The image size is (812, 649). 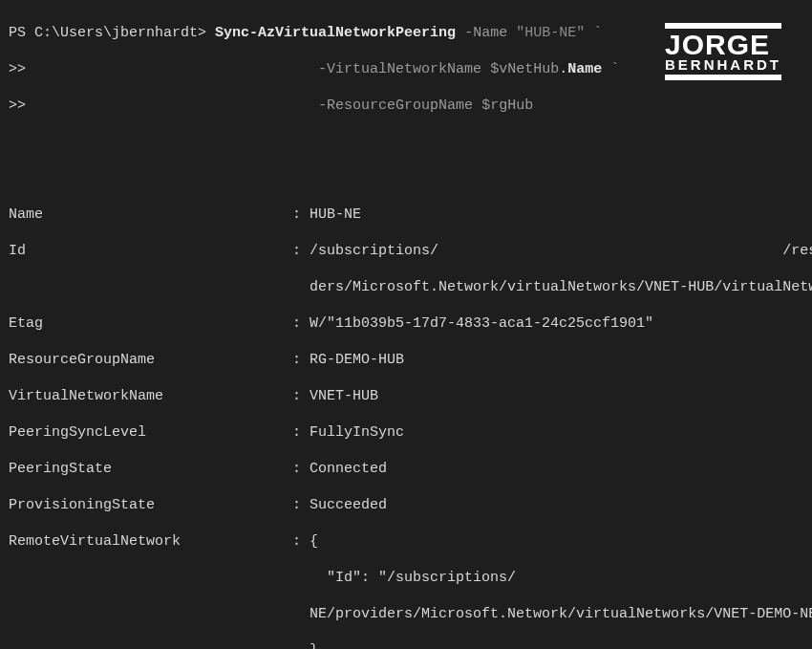 I want to click on out-row: ResourceGroupName : RG-DEMO-HUB, so click(x=406, y=359).